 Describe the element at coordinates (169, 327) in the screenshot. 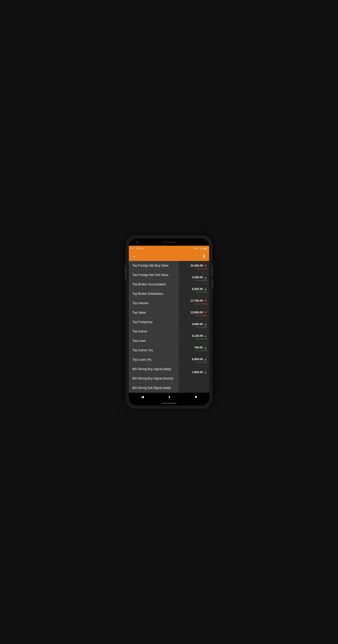

I see `content-area: BBCABank Co23,450.00▼1.00 (-0.21%)BBRIBa…` at that location.